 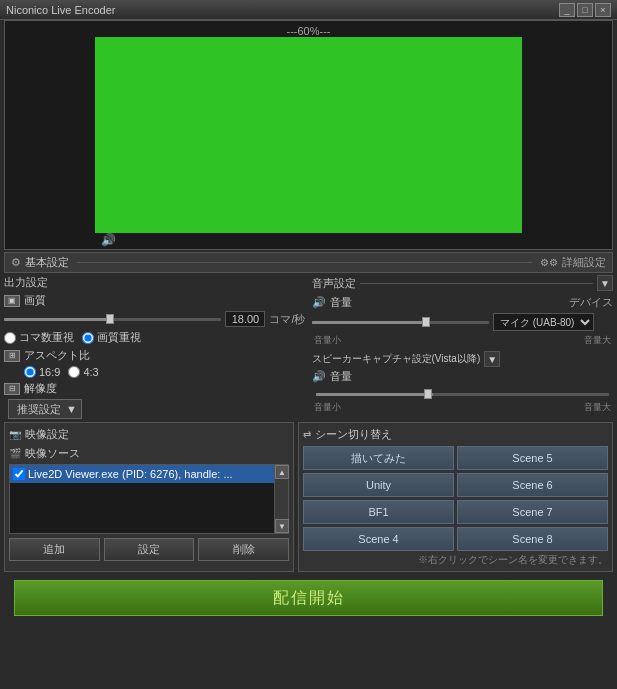 I want to click on window-controls: _ □ ×, so click(x=585, y=10).